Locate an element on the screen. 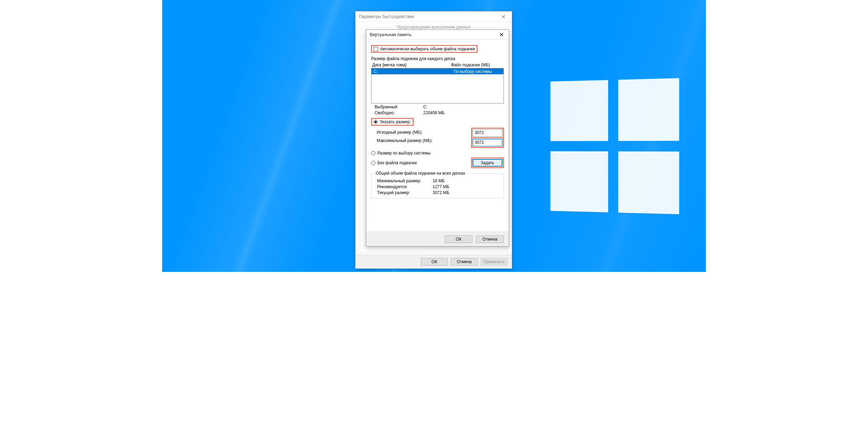 The width and height of the screenshot is (868, 434). min-size-label: Минимальный размер: is located at coordinates (405, 181).